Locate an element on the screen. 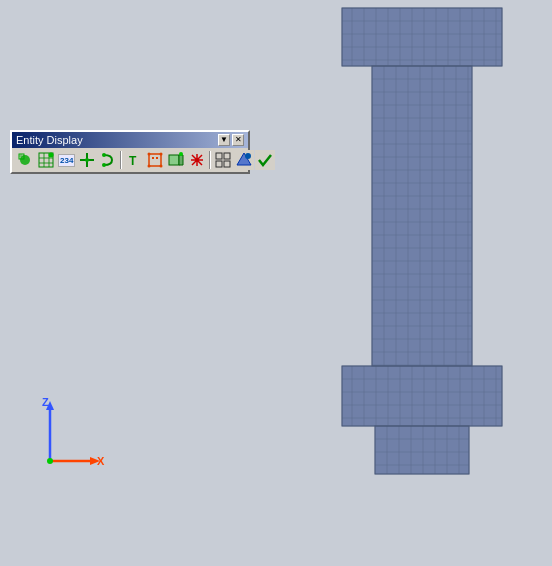 Image resolution: width=552 pixels, height=566 pixels. count-icon: 234 is located at coordinates (66, 160).